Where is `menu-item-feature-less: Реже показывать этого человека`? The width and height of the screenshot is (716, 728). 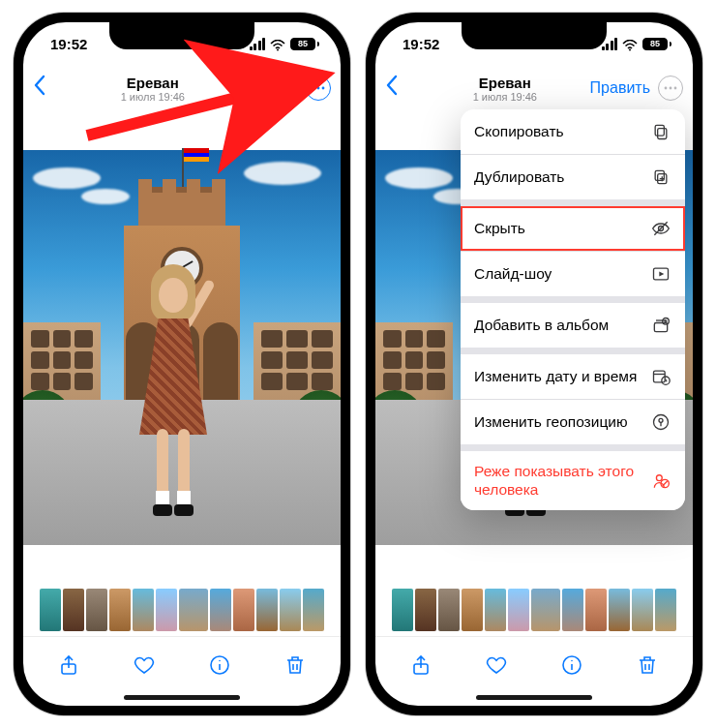 menu-item-feature-less: Реже показывать этого человека is located at coordinates (573, 480).